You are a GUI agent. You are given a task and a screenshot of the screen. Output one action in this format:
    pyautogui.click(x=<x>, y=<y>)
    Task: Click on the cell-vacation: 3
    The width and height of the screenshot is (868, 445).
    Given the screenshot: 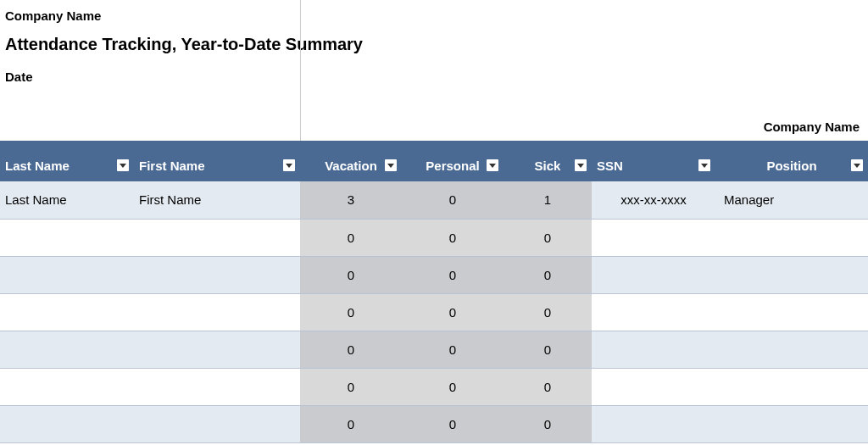 What is the action you would take?
    pyautogui.click(x=351, y=200)
    